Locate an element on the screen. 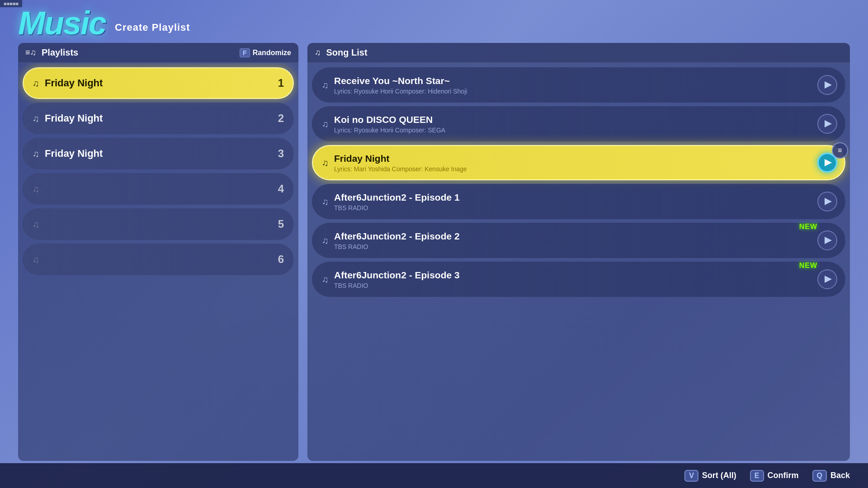 This screenshot has height=488, width=868. song-meta-3: Lyrics: Mari Yoshida Composer: Kensuke I… is located at coordinates (573, 169).